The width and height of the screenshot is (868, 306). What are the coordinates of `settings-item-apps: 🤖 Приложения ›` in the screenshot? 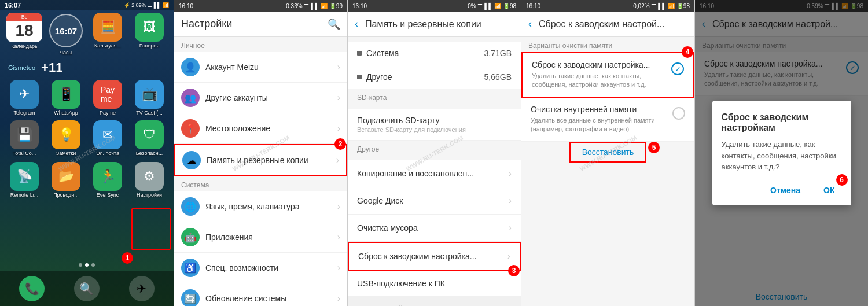 It's located at (260, 237).